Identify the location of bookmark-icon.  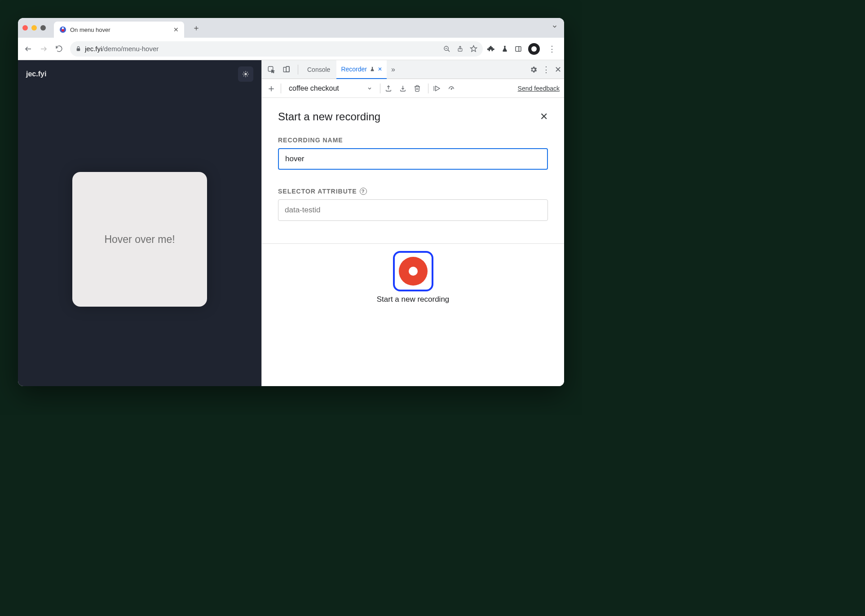
(473, 48).